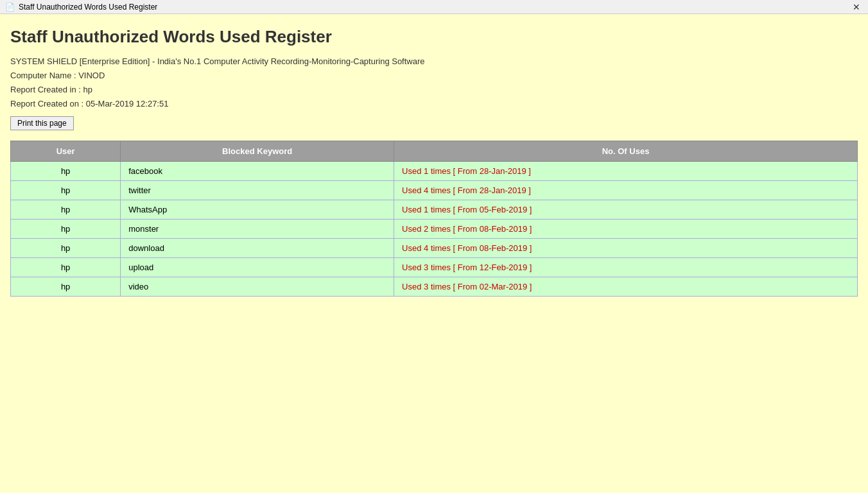 The image size is (868, 493). What do you see at coordinates (257, 287) in the screenshot?
I see `cell-keyword: video` at bounding box center [257, 287].